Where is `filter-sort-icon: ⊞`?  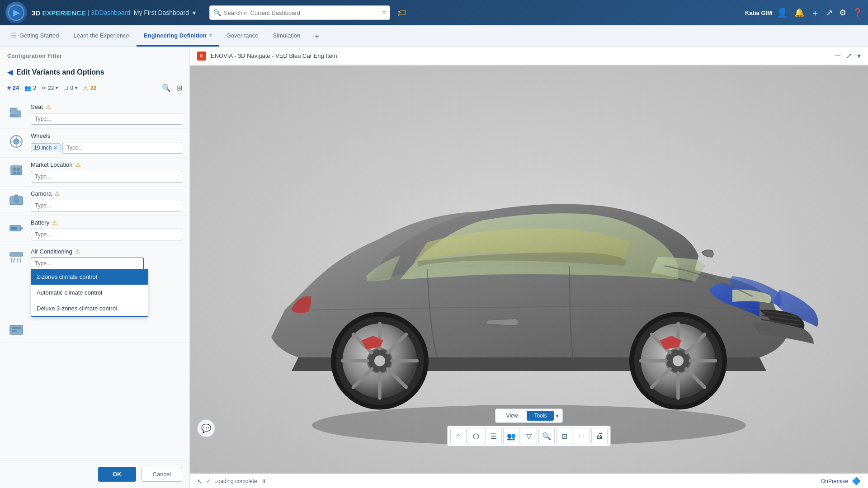
filter-sort-icon: ⊞ is located at coordinates (179, 88).